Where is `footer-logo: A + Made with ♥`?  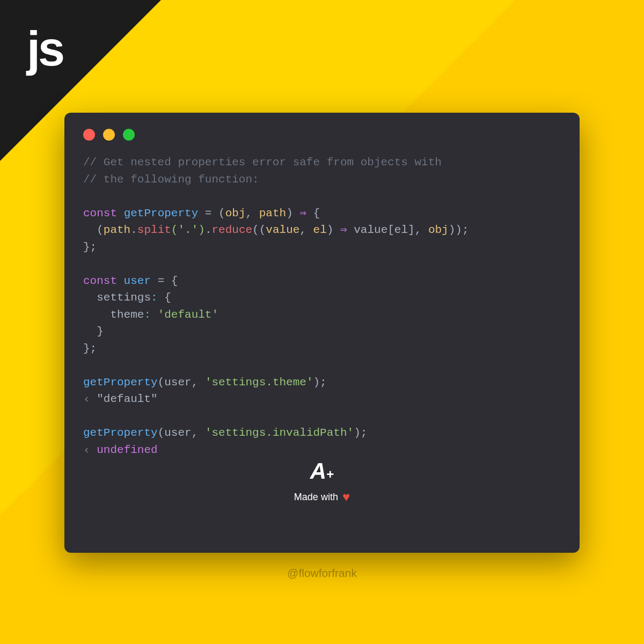 footer-logo: A + Made with ♥ is located at coordinates (322, 481).